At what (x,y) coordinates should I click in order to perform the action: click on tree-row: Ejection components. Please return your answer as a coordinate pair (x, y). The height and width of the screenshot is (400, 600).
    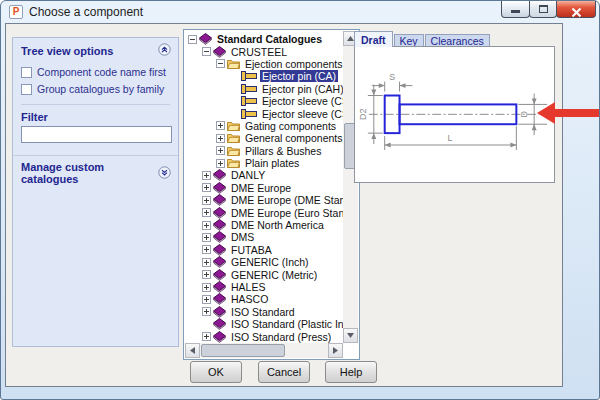
    Looking at the image, I should click on (264, 64).